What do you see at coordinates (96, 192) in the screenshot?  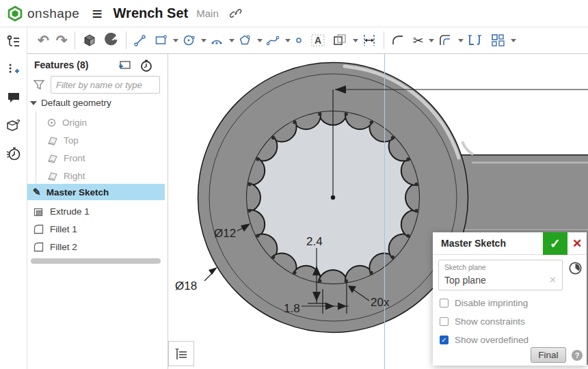 I see `feature-master-sketch: ✎ Master Sketch` at bounding box center [96, 192].